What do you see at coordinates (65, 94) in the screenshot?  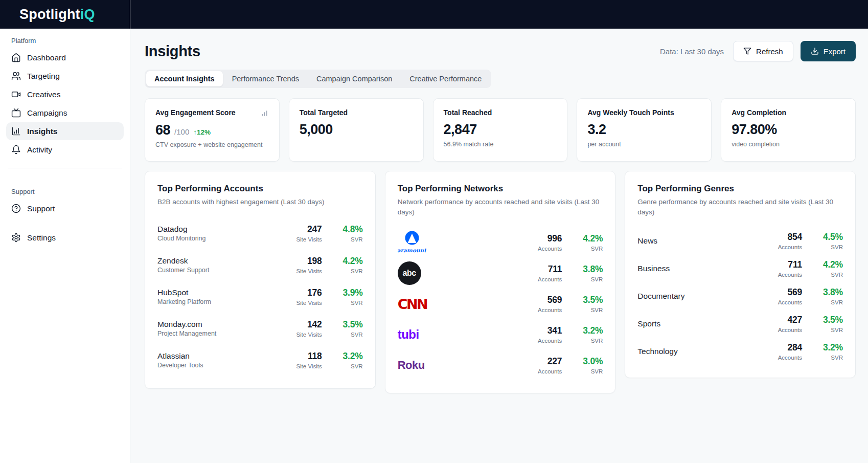 I see `sidebar-item-creatives: Creatives` at bounding box center [65, 94].